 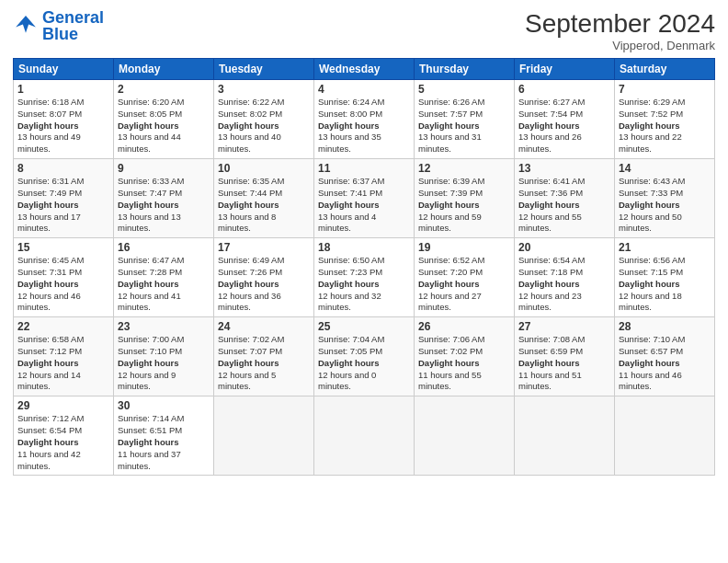 What do you see at coordinates (364, 357) in the screenshot?
I see `calendar-week-row: 22Sunrise: 6:58 AMSunset: 7:12 PMDayligh…` at bounding box center [364, 357].